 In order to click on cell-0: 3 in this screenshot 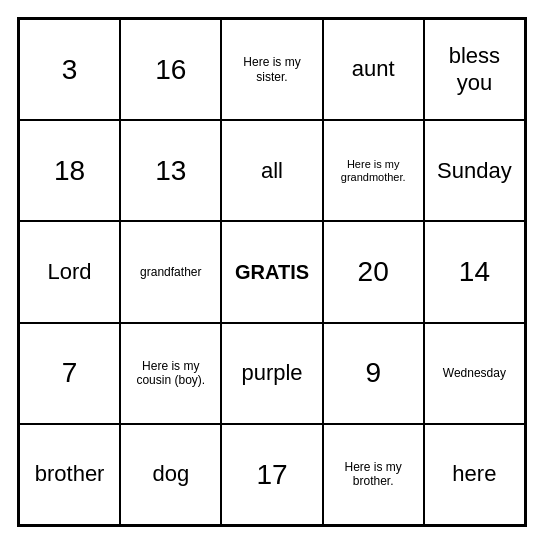, I will do `click(70, 70)`.